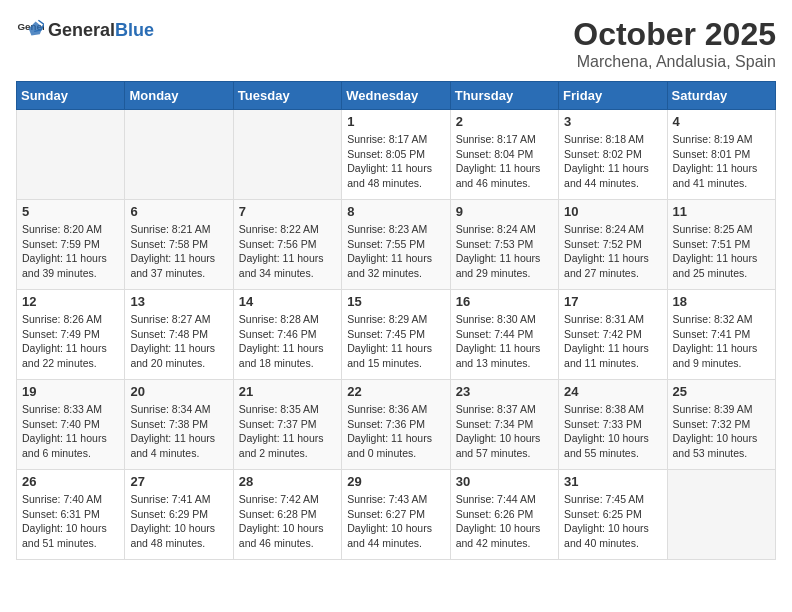  I want to click on day-number: 3, so click(612, 122).